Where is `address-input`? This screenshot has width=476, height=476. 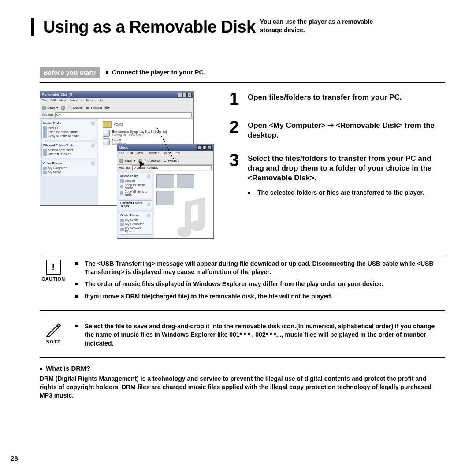
address-input is located at coordinates (123, 115).